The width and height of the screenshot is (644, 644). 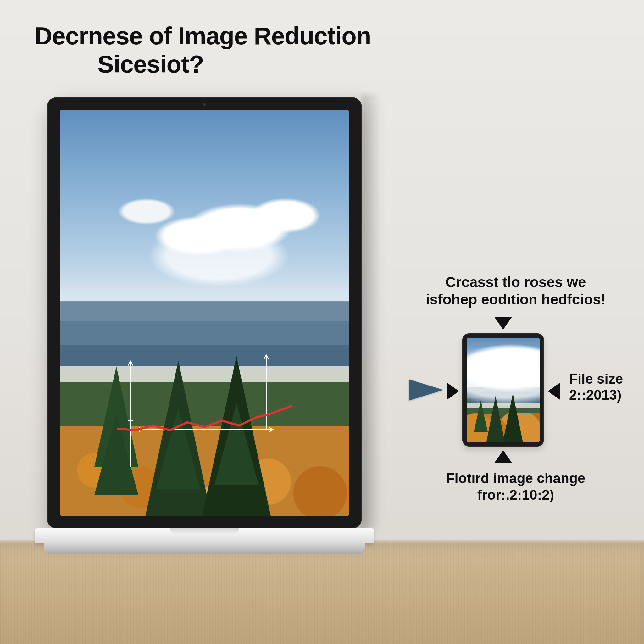 I want to click on up-triangle-icon, so click(x=503, y=457).